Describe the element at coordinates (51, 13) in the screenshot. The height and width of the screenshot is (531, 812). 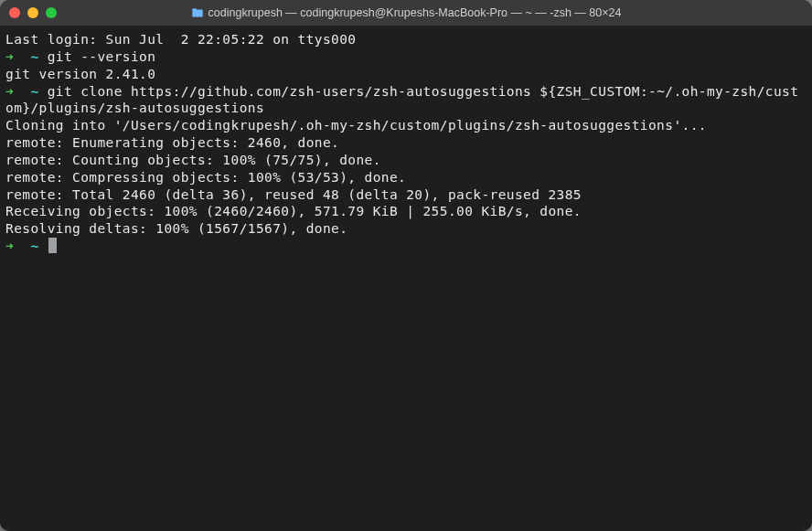
I see `maximize-button` at that location.